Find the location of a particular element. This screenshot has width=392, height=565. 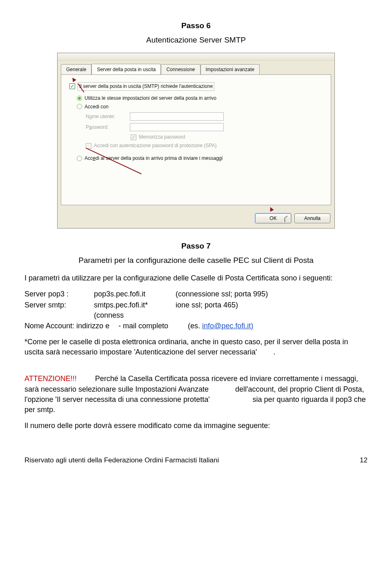

radio-login-first is located at coordinates (79, 159).